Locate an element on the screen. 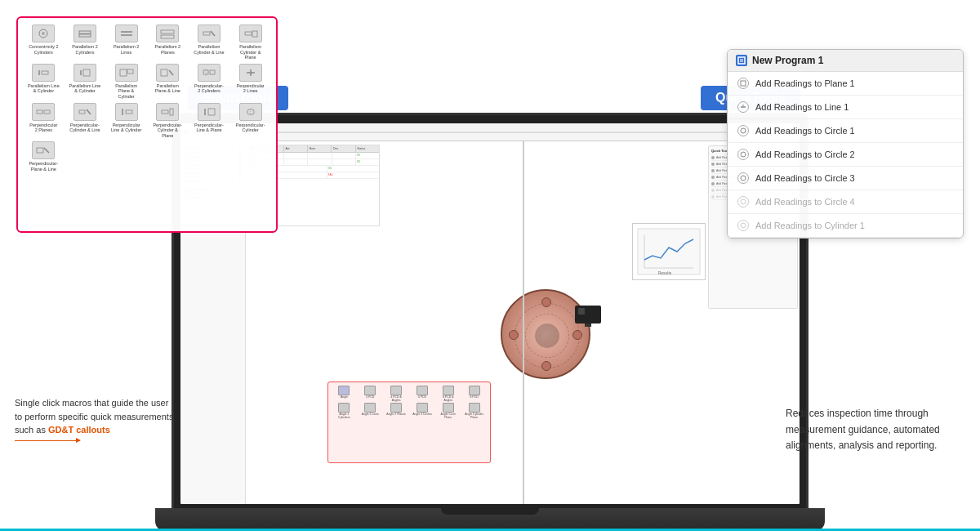  sio-grid: Angle 3 PCD 4 PCD &Angles is located at coordinates (409, 402).